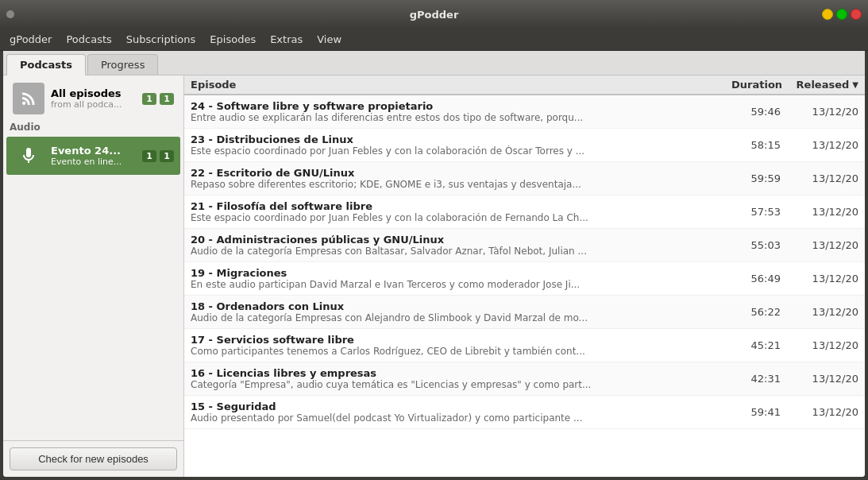 Image resolution: width=868 pixels, height=480 pixels. What do you see at coordinates (524, 279) in the screenshot?
I see `episode-row: 19 - Migraciones En este audio participa…` at bounding box center [524, 279].